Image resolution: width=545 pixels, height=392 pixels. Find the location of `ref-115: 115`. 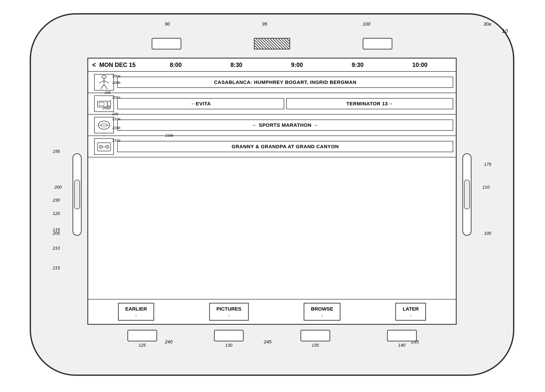

ref-115: 115 is located at coordinates (56, 230).